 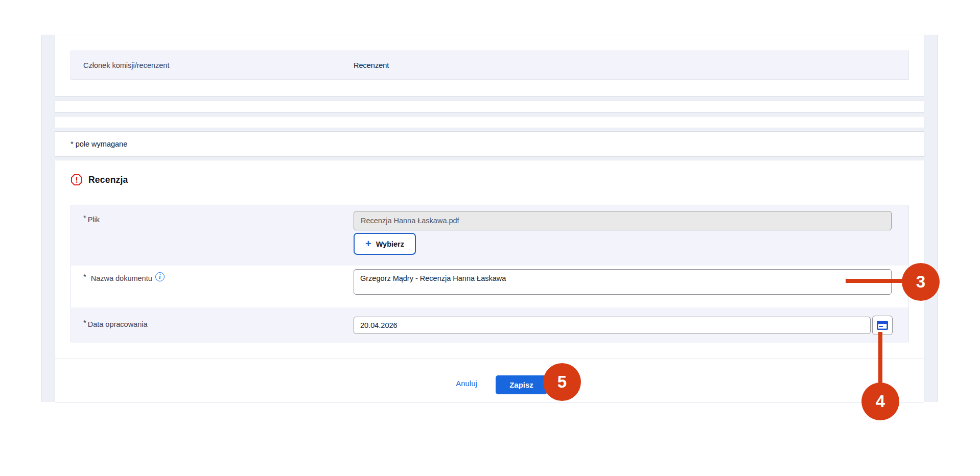 I want to click on date-field-row: *Data opracowania, so click(x=489, y=325).